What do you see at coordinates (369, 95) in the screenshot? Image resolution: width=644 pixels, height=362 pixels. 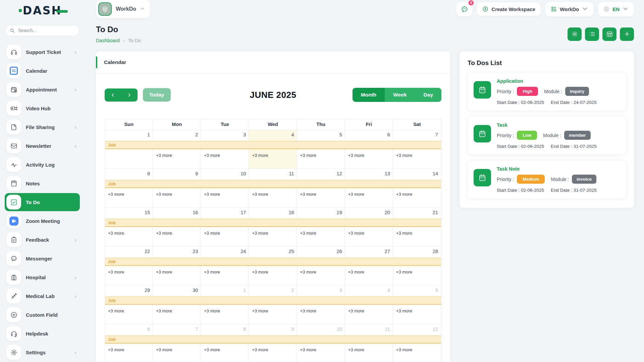 I see `view-month-button: Month` at bounding box center [369, 95].